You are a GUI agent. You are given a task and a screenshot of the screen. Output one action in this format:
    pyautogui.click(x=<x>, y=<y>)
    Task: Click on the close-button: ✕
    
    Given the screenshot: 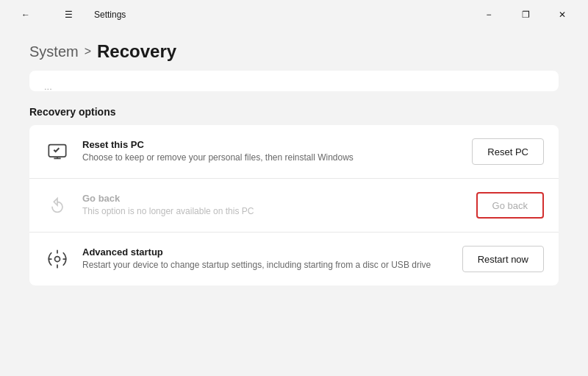 What is the action you would take?
    pyautogui.click(x=562, y=15)
    